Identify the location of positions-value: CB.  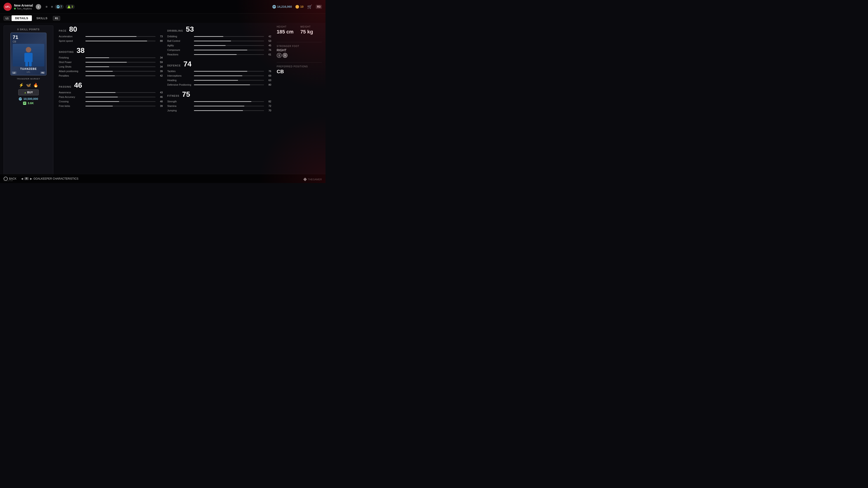
(299, 71).